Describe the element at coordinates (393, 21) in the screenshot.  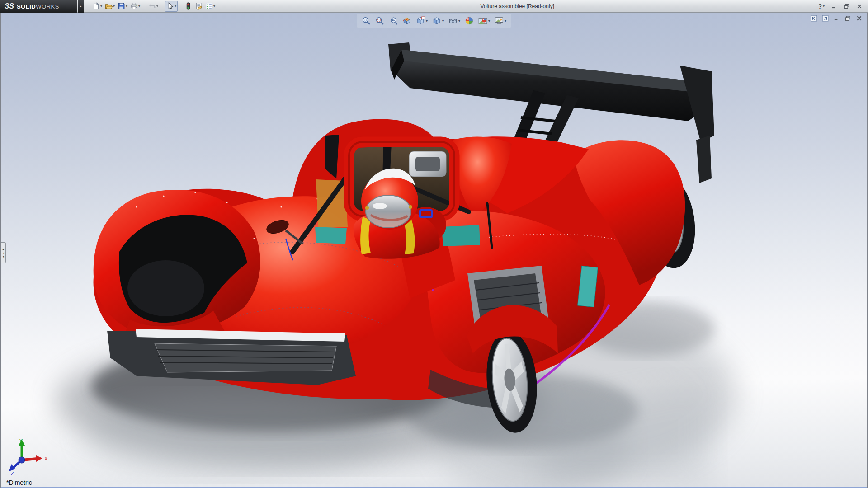
I see `previous-view-button` at that location.